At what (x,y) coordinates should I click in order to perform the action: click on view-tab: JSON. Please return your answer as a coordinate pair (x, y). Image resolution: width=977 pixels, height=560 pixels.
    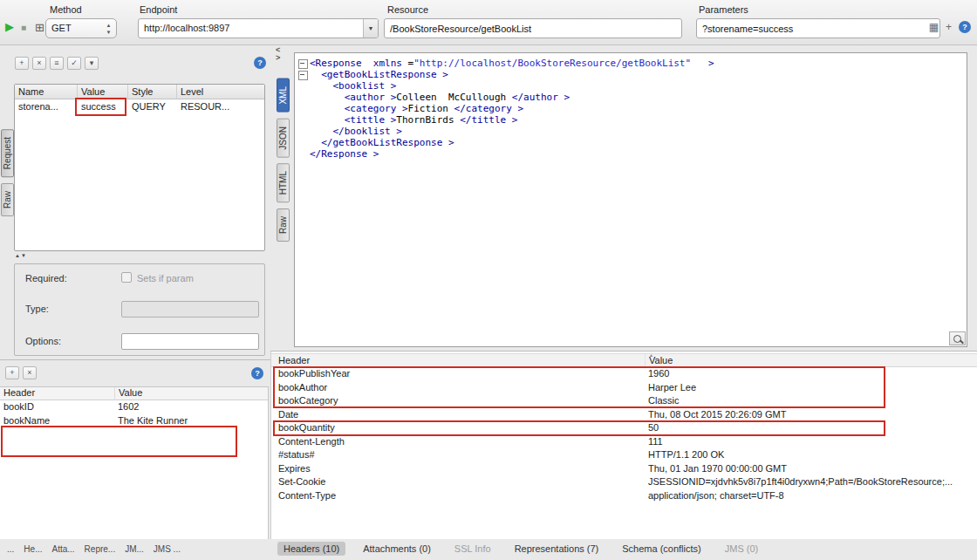
    Looking at the image, I should click on (283, 138).